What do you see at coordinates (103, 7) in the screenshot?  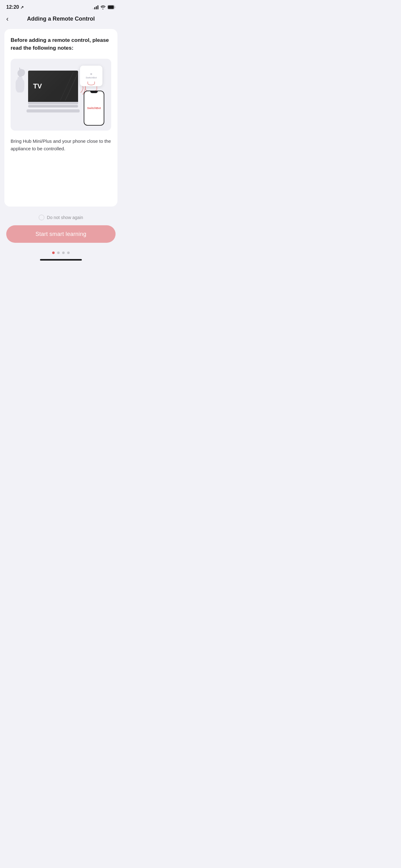 I see `wifi-icon` at bounding box center [103, 7].